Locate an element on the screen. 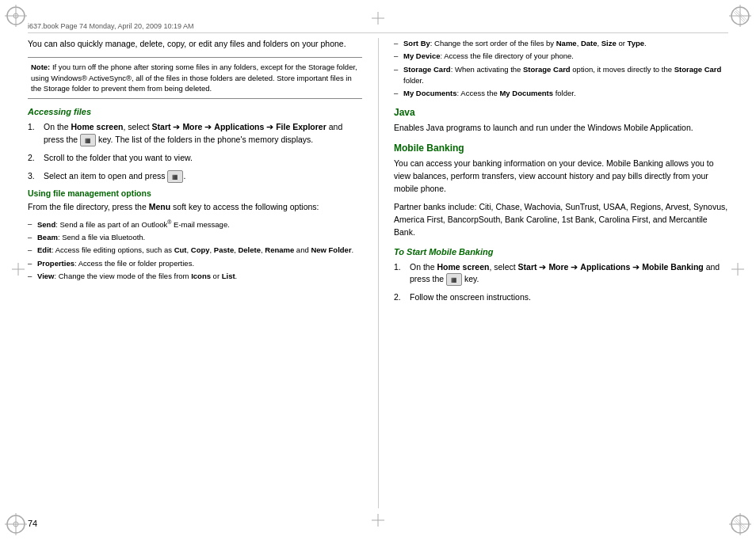  to-start-step-1-content: On the Home screen, select Start ➔ More … is located at coordinates (569, 274).